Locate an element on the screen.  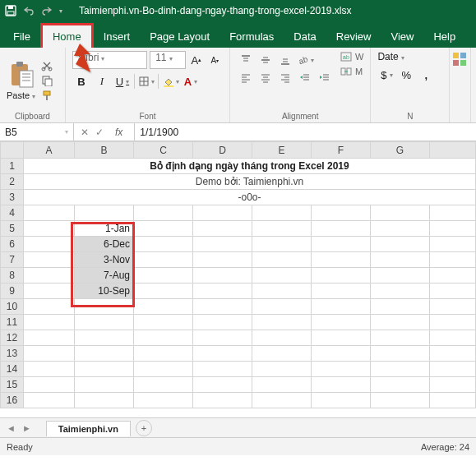
col-header is located at coordinates (453, 150).